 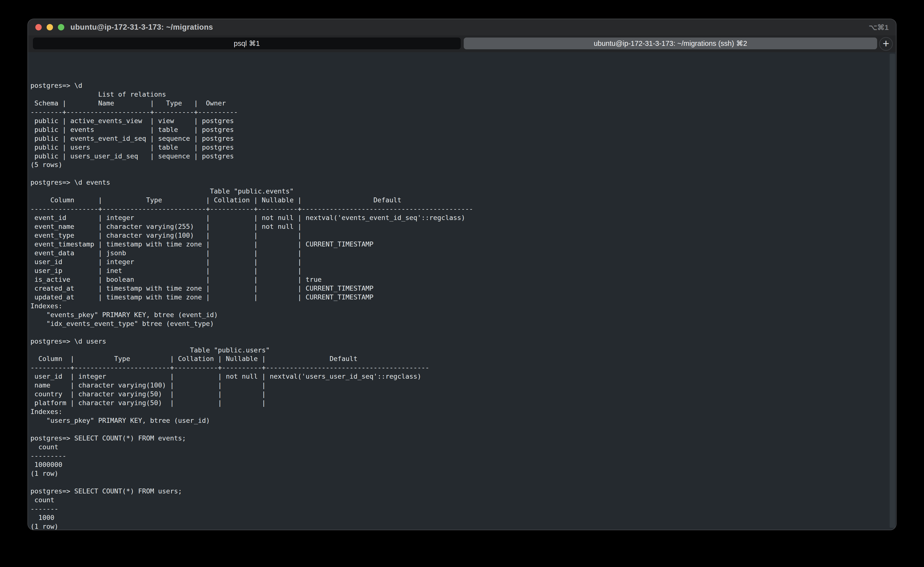 What do you see at coordinates (38, 27) in the screenshot?
I see `close-button` at bounding box center [38, 27].